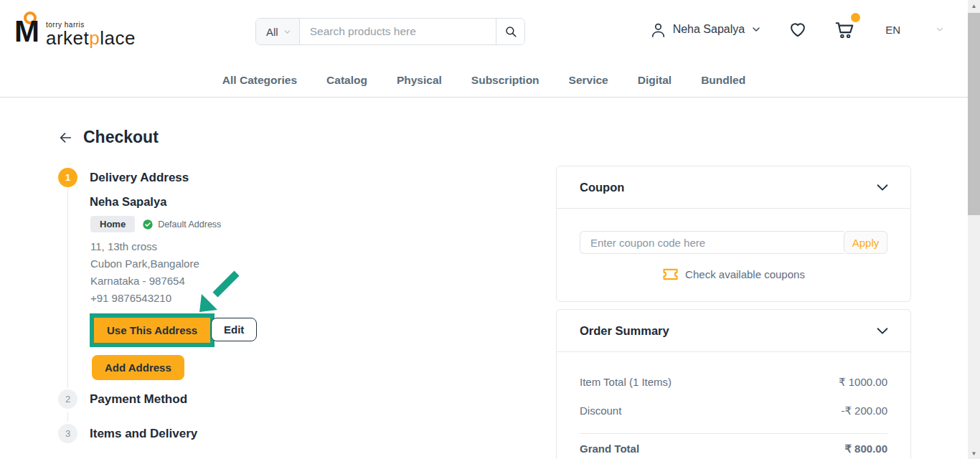 The image size is (980, 459). What do you see at coordinates (940, 29) in the screenshot?
I see `language-dropdown` at bounding box center [940, 29].